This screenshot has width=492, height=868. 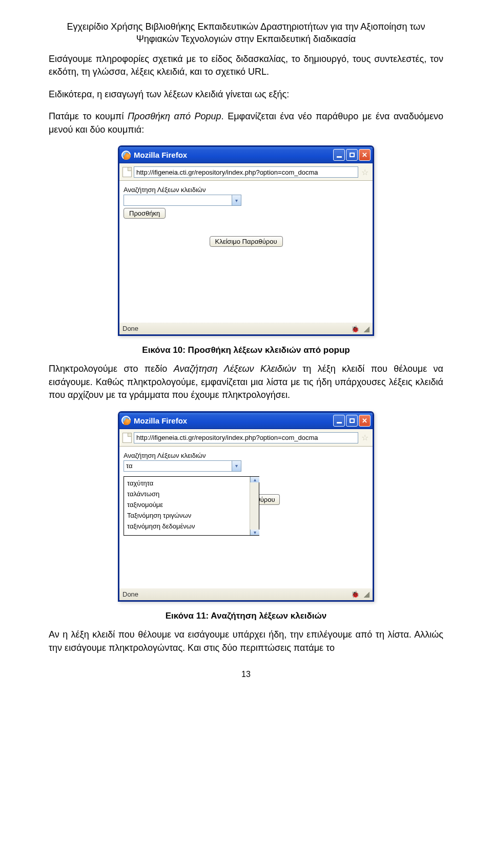 What do you see at coordinates (187, 526) in the screenshot?
I see `list-item: ταξινόμηση δεδομένων` at bounding box center [187, 526].